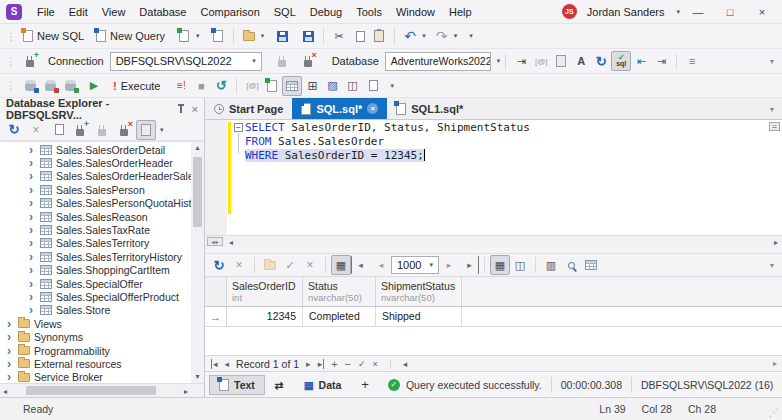 This screenshot has height=420, width=782. What do you see at coordinates (96, 364) in the screenshot?
I see `tree-item-folder: ›External resources` at bounding box center [96, 364].